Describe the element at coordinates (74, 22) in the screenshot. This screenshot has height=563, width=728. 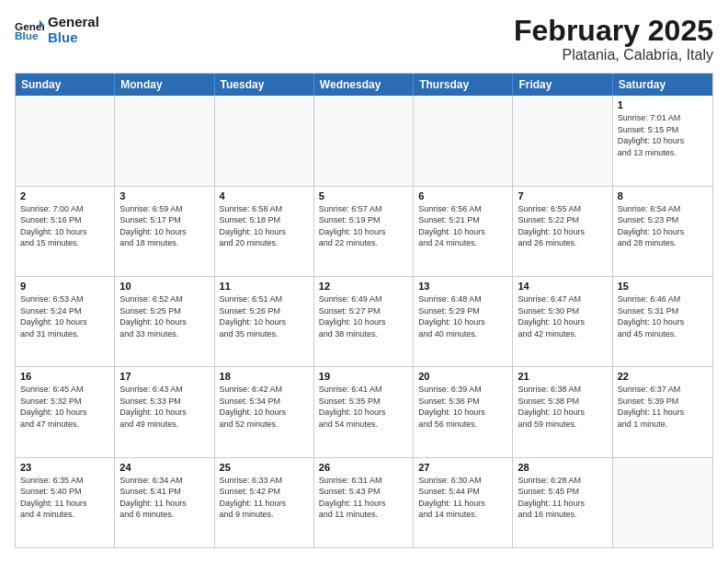
I see `logo-general: General` at that location.